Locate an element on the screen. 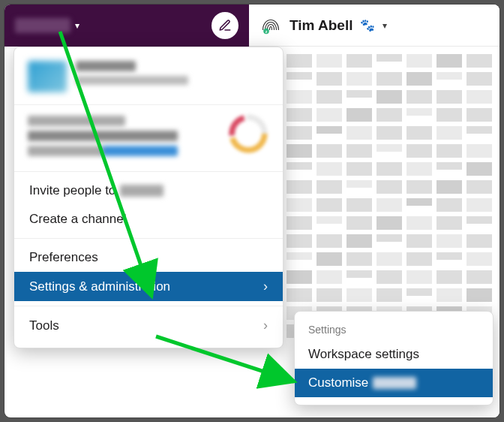  compose-button is located at coordinates (225, 26).